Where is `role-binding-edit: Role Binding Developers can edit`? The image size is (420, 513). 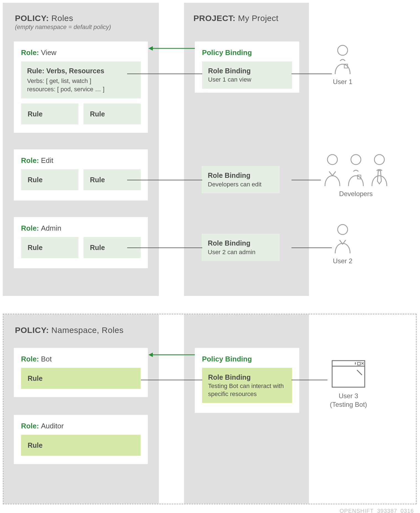
role-binding-edit: Role Binding Developers can edit is located at coordinates (241, 180).